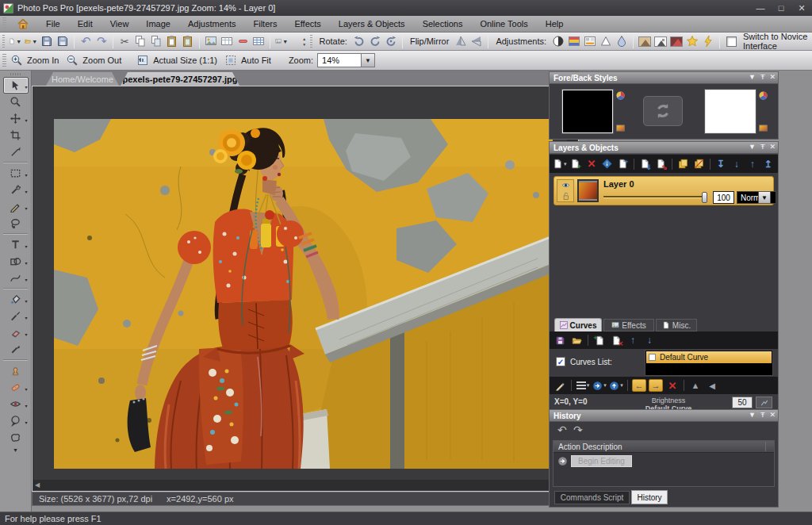  Describe the element at coordinates (211, 41) in the screenshot. I see `image-browser-button` at that location.